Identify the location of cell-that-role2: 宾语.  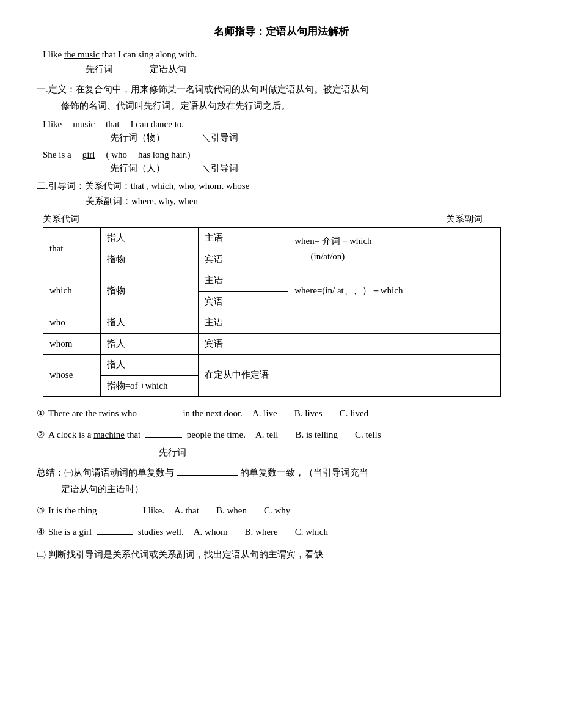
(243, 259).